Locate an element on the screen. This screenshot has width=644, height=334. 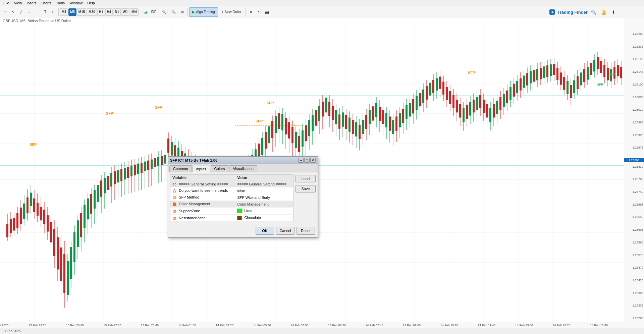
dialog-maximize-btn: □ is located at coordinates (307, 160).